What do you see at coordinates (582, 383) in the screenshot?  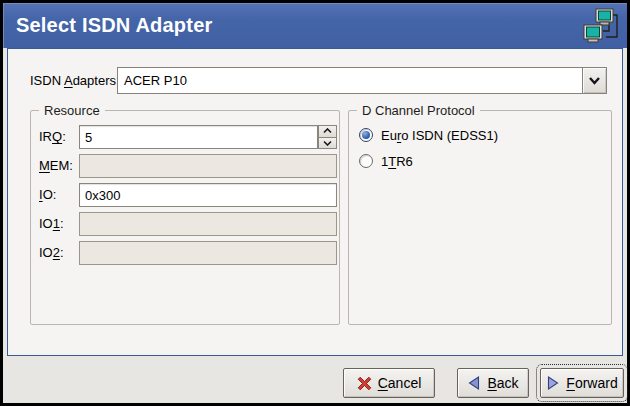 I see `forward-button: Forward` at bounding box center [582, 383].